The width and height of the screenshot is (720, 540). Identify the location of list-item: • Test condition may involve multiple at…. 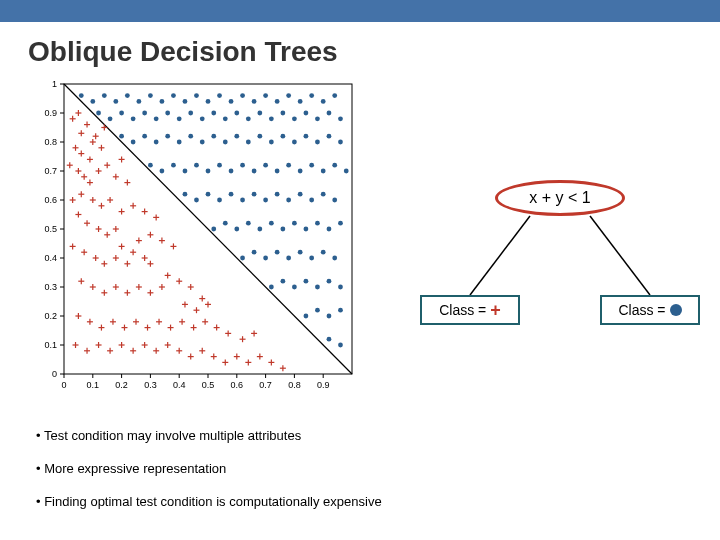
(209, 436).